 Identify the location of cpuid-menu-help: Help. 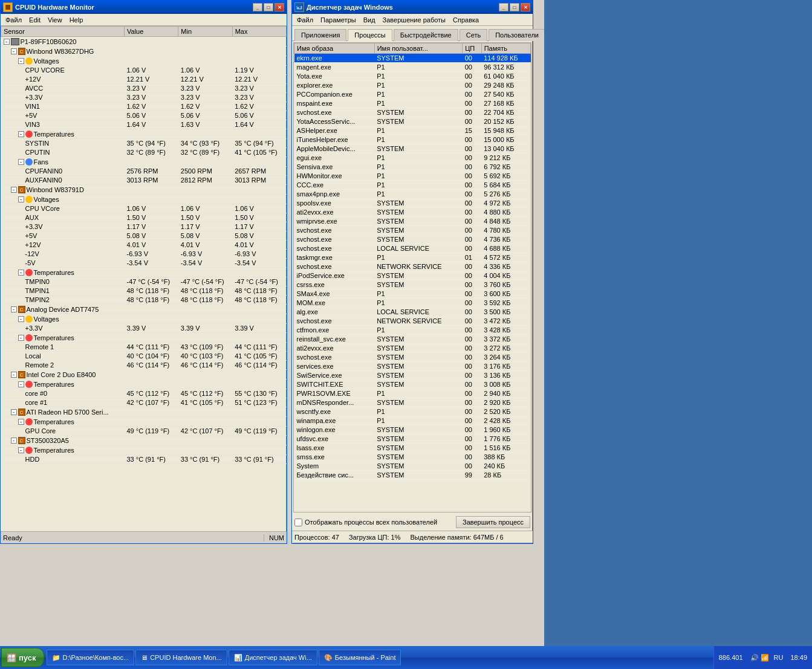
(76, 20).